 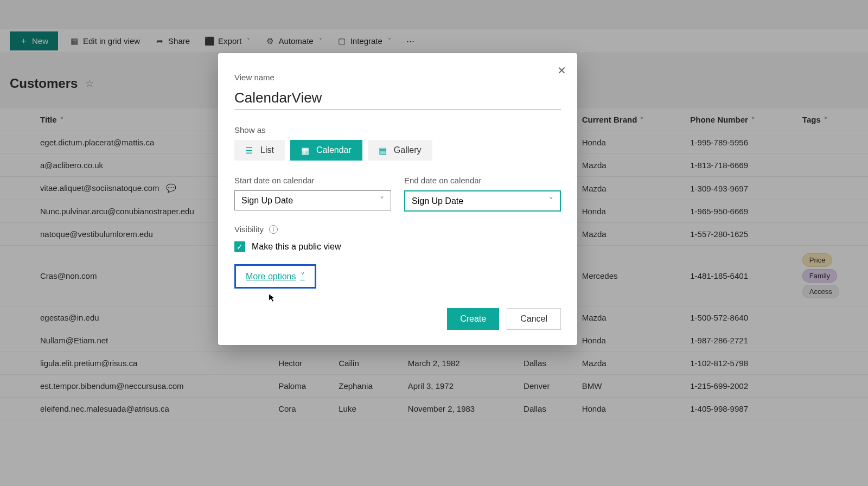 What do you see at coordinates (400, 150) in the screenshot?
I see `segment-gallery: ▤ Gallery` at bounding box center [400, 150].